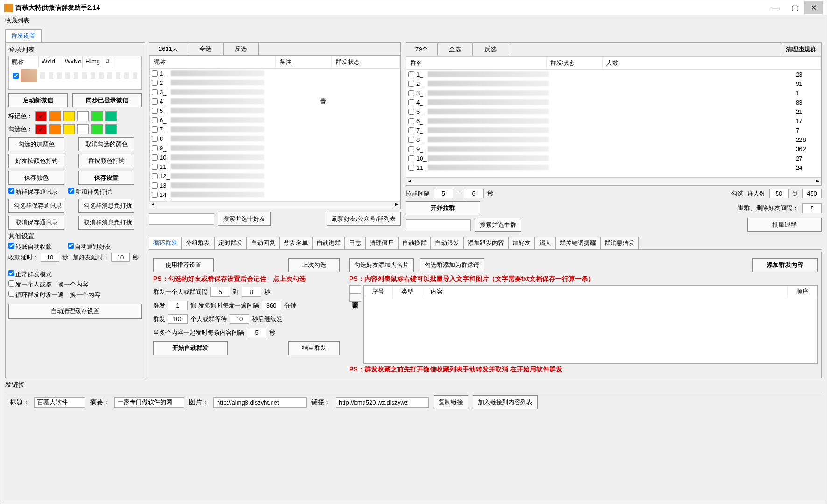  Describe the element at coordinates (75, 311) in the screenshot. I see `auto-clean-cache-button: 自动清理缓存设置` at that location.